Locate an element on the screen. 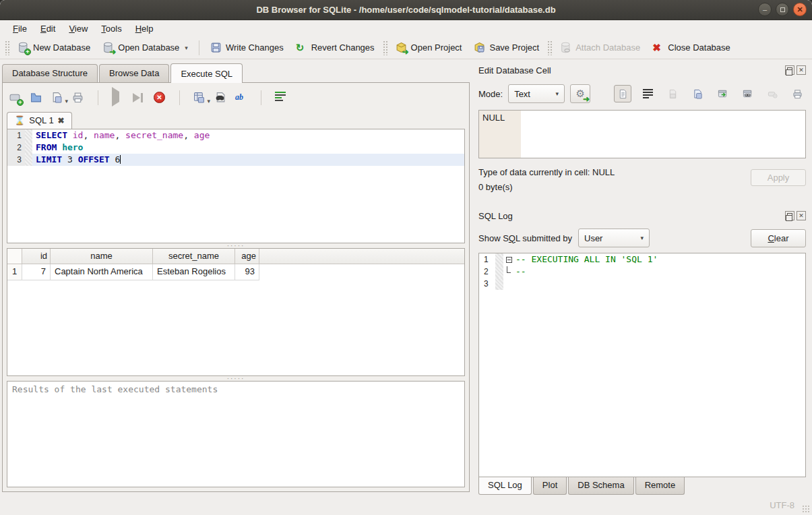 This screenshot has width=812, height=515. cell-name: Captain North America is located at coordinates (102, 272).